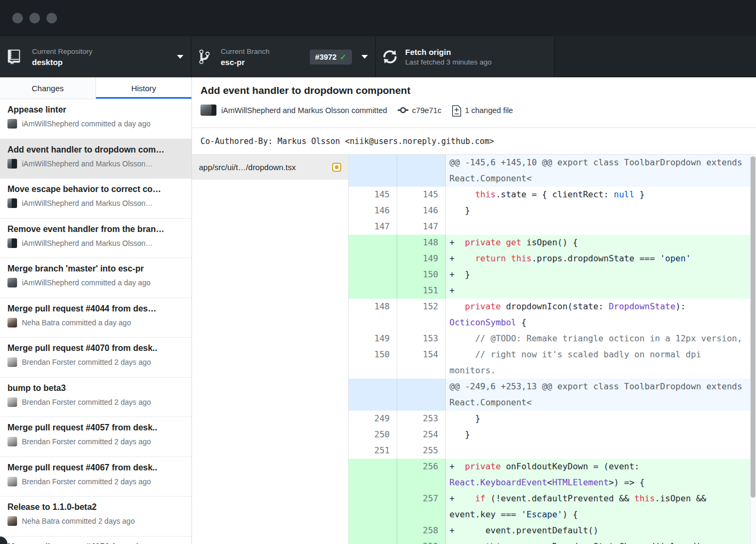 This screenshot has width=756, height=544. What do you see at coordinates (48, 88) in the screenshot?
I see `tab-changes: Changes` at bounding box center [48, 88].